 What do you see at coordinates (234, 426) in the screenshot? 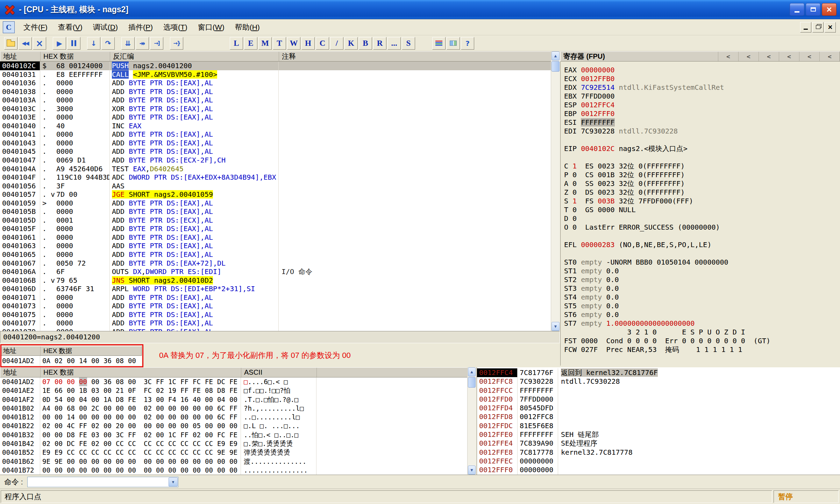
I see `dump-row: 00401B2202004CFF020020000000000005000000…` at bounding box center [234, 426].